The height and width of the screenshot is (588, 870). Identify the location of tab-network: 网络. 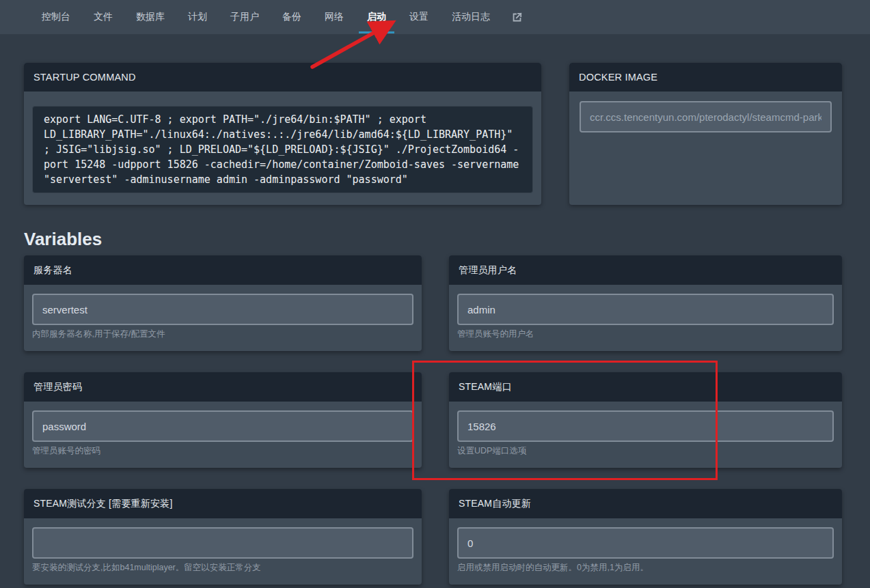
(334, 17).